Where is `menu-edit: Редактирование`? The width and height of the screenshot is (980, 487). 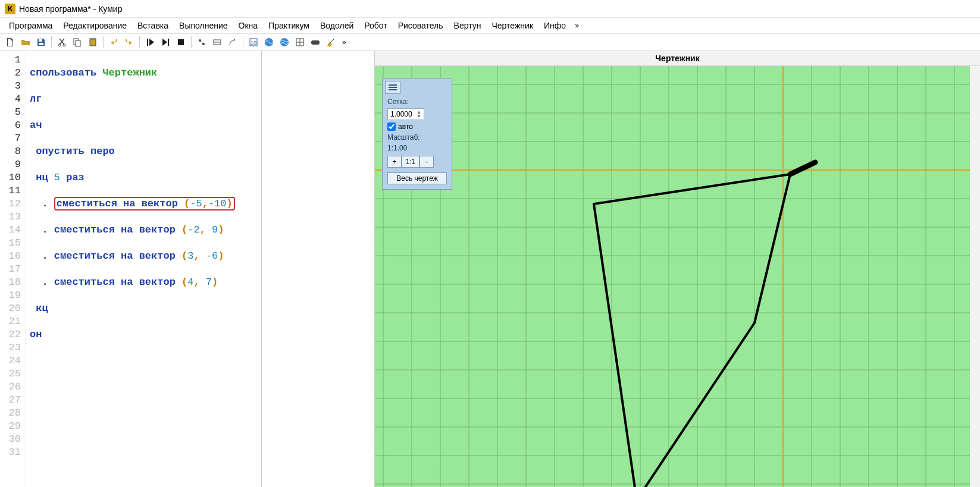 menu-edit: Редактирование is located at coordinates (95, 26).